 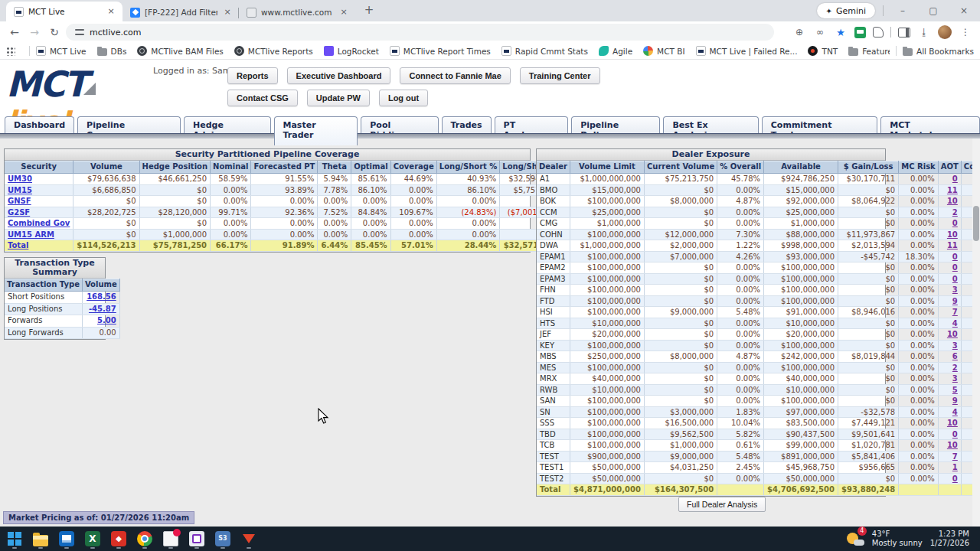 I want to click on bookmark-item: Feature Branches, so click(x=869, y=51).